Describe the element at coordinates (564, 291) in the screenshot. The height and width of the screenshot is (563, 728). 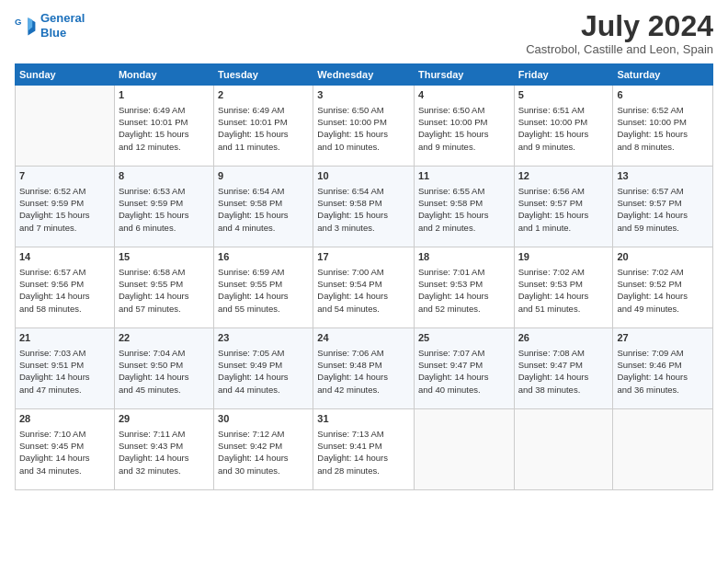
I see `day-detail: Sunrise: 7:02 AMSunset: 9:53 PMDaylight:…` at that location.